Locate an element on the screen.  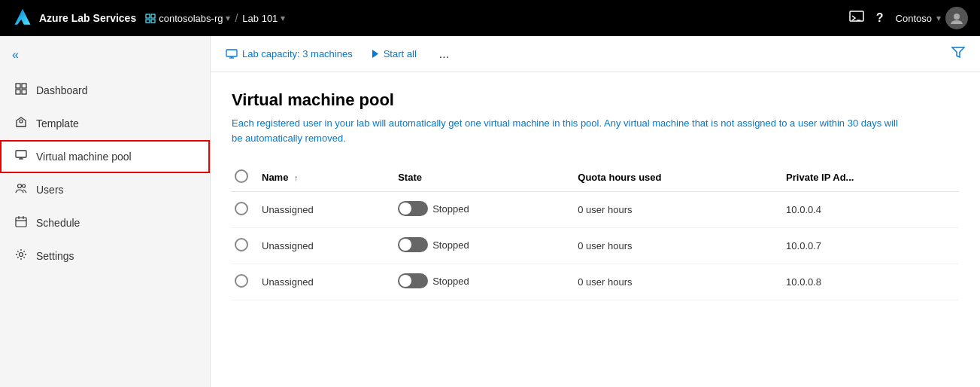
capacity-label: Lab capacity: 3 machines is located at coordinates (298, 54).